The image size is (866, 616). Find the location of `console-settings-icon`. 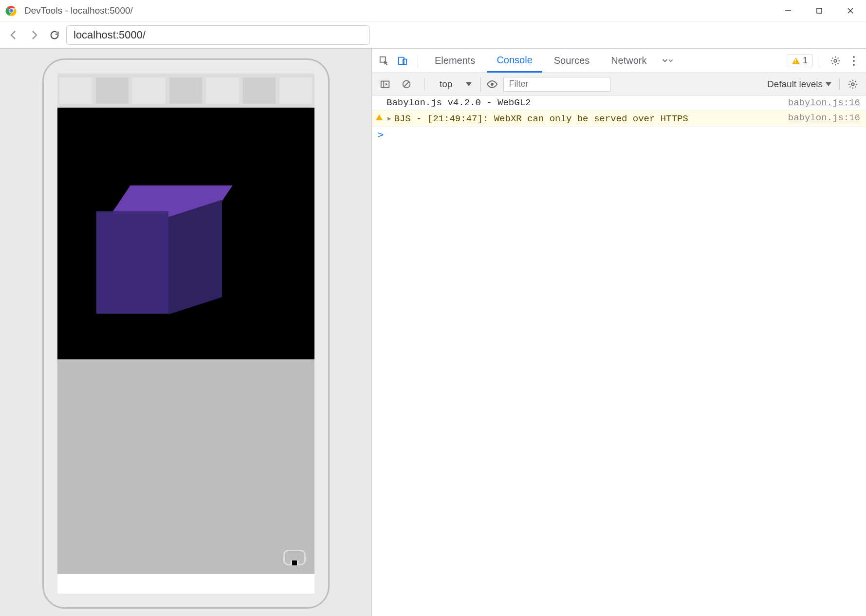

console-settings-icon is located at coordinates (853, 84).